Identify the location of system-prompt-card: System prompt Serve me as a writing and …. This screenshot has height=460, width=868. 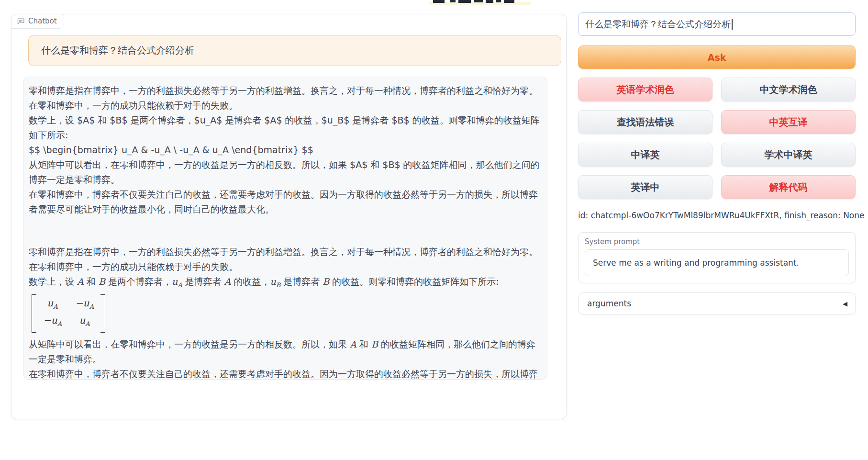
(717, 258).